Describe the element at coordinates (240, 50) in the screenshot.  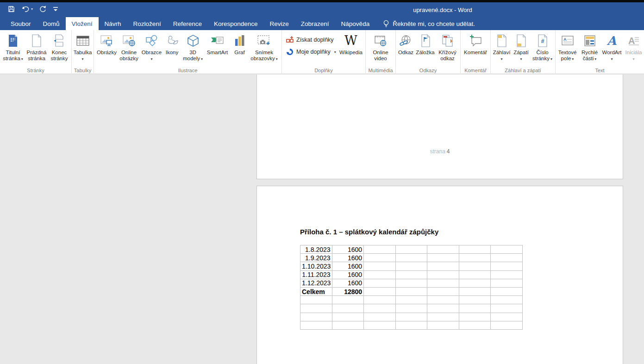
I see `chart-button: Graf` at that location.